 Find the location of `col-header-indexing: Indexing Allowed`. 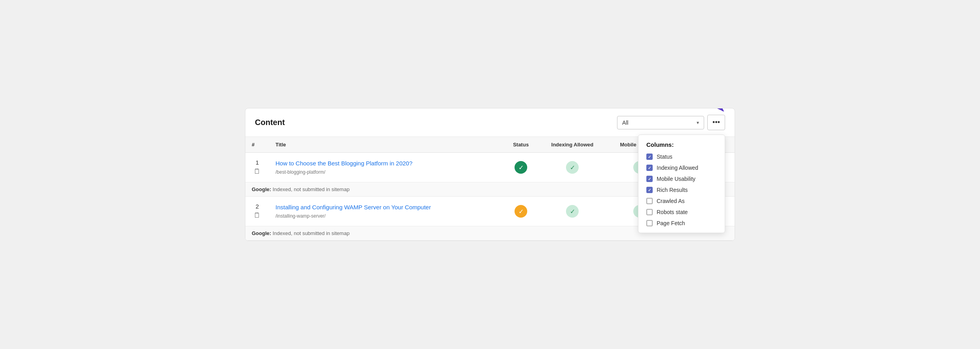

col-header-indexing: Indexing Allowed is located at coordinates (572, 145).